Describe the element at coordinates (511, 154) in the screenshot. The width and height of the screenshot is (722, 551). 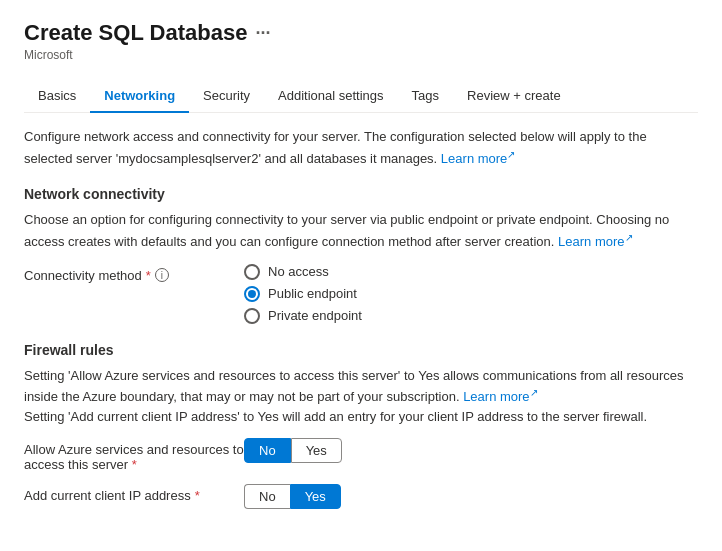
I see `external-link-icon: ↗` at that location.